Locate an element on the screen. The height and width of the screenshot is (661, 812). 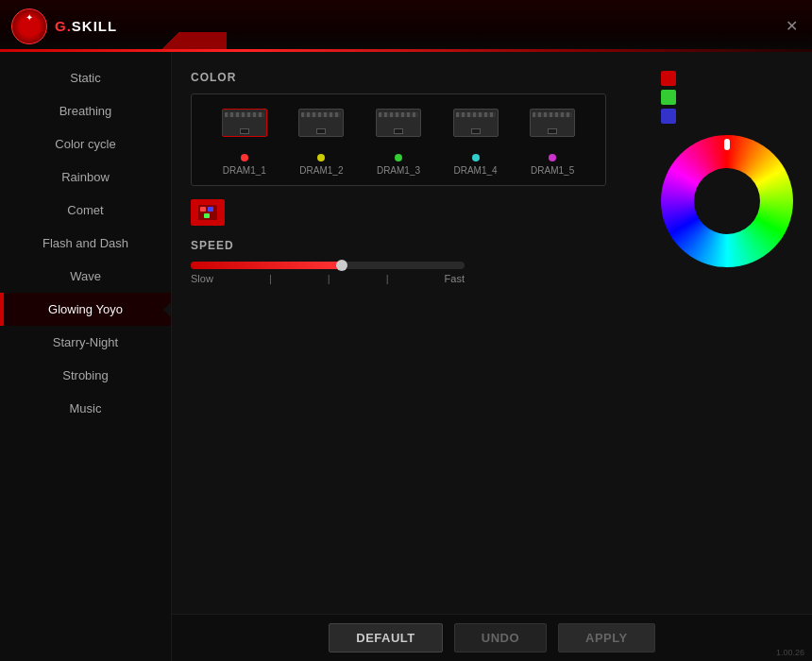
color-swatch-list is located at coordinates (668, 97).